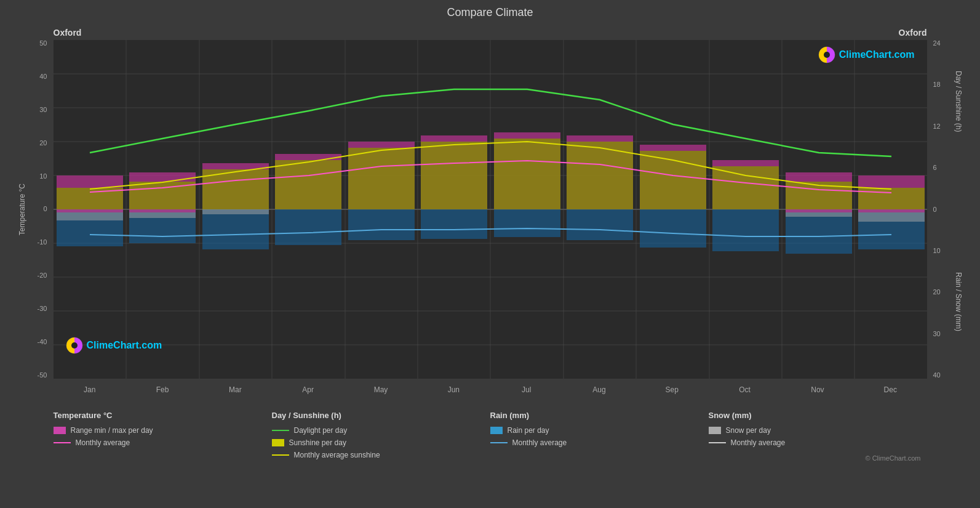 This screenshot has width=980, height=508. What do you see at coordinates (913, 33) in the screenshot?
I see `location-label-right: Oxford` at bounding box center [913, 33].